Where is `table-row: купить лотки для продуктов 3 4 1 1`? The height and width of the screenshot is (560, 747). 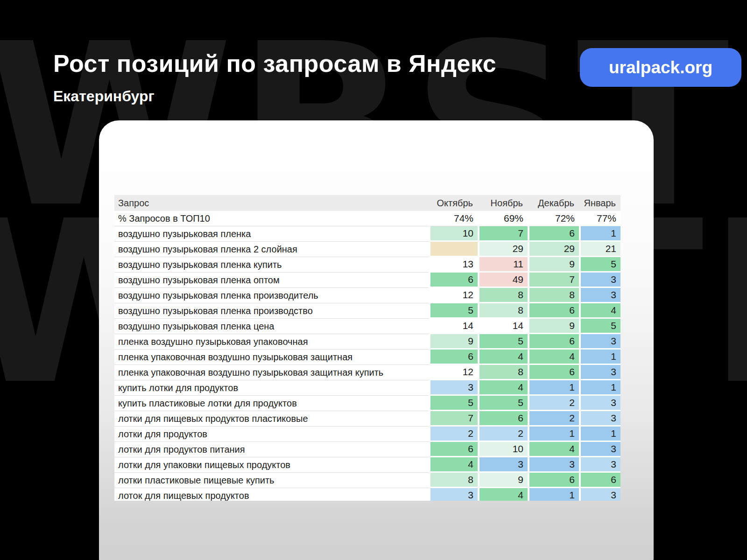
table-row: купить лотки для продуктов 3 4 1 1 is located at coordinates (367, 388).